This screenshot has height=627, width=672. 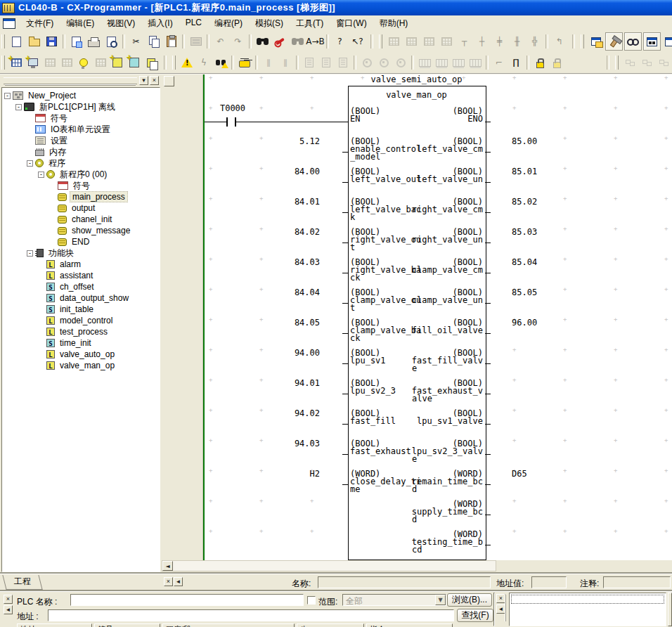 What do you see at coordinates (8, 599) in the screenshot?
I see `find-panel-close-button: ×` at bounding box center [8, 599].